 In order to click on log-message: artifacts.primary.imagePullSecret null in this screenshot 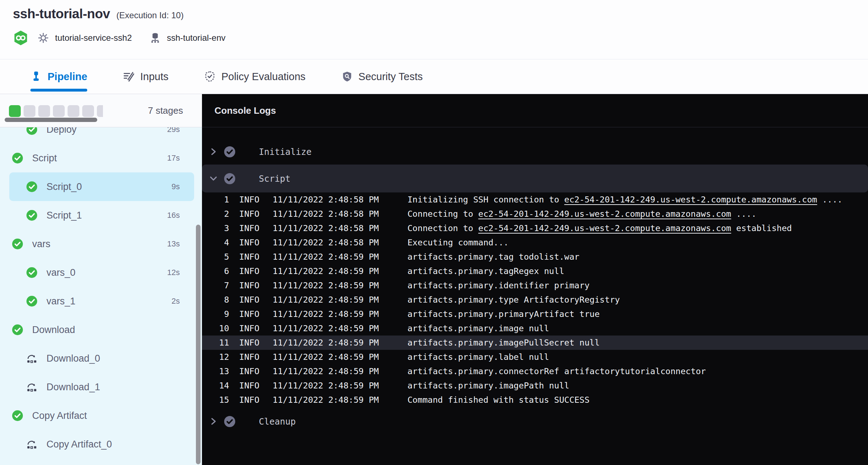, I will do `click(504, 343)`.